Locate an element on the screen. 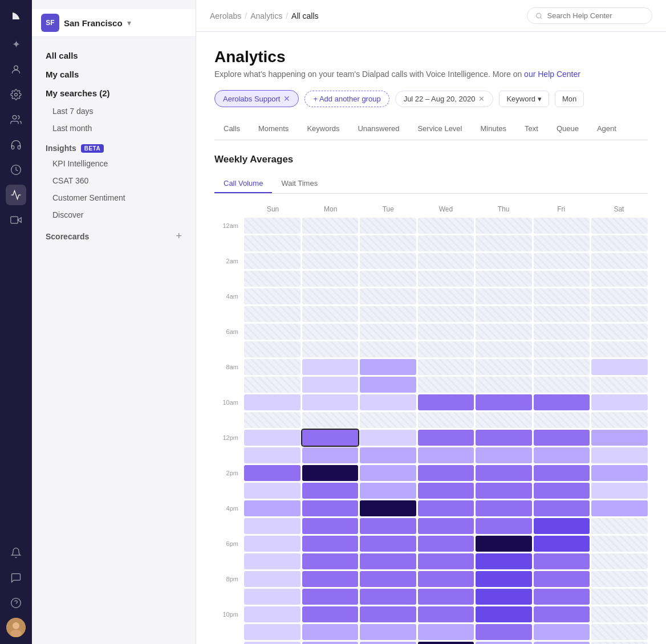  sidebar-search-item-1: Last month is located at coordinates (114, 128).